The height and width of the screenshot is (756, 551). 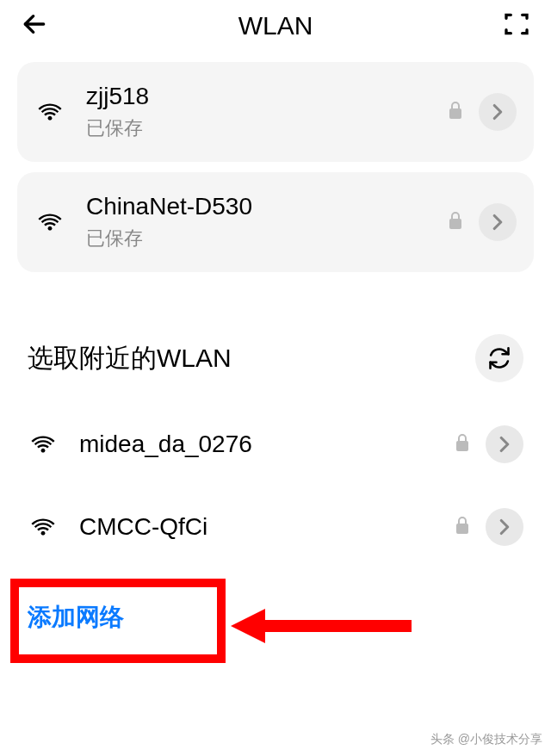 What do you see at coordinates (267, 222) in the screenshot?
I see `network-info: ChinaNet-D530 已保存` at bounding box center [267, 222].